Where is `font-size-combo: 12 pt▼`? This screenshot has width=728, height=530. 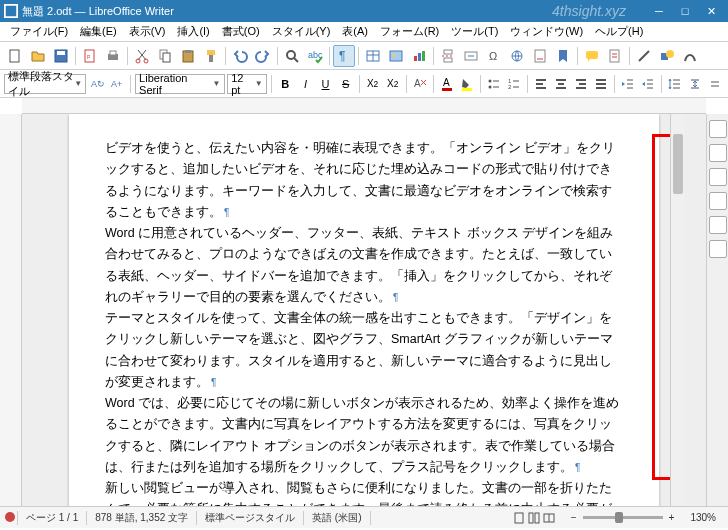 font-size-combo: 12 pt▼ is located at coordinates (247, 84).